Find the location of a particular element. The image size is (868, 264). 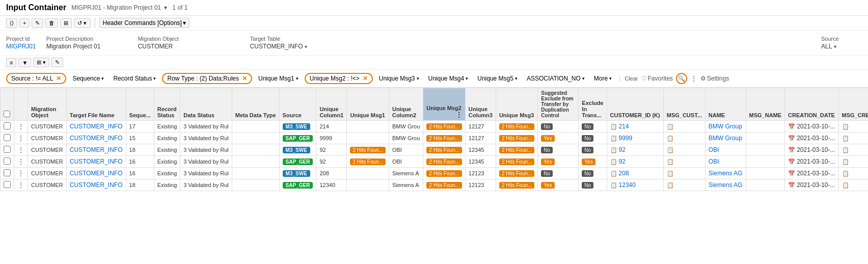

customer-id-link: 208 is located at coordinates (624, 173).